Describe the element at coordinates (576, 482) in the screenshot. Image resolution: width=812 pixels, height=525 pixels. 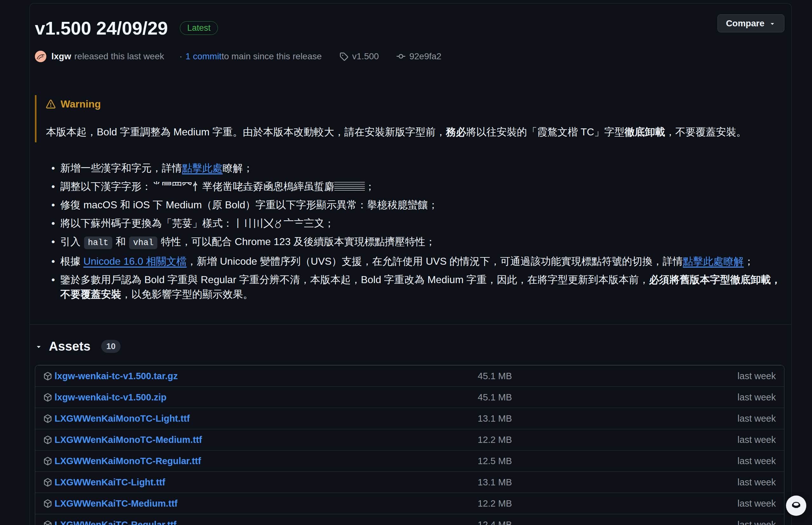
I see `asset-size: 13.1 MB` at that location.